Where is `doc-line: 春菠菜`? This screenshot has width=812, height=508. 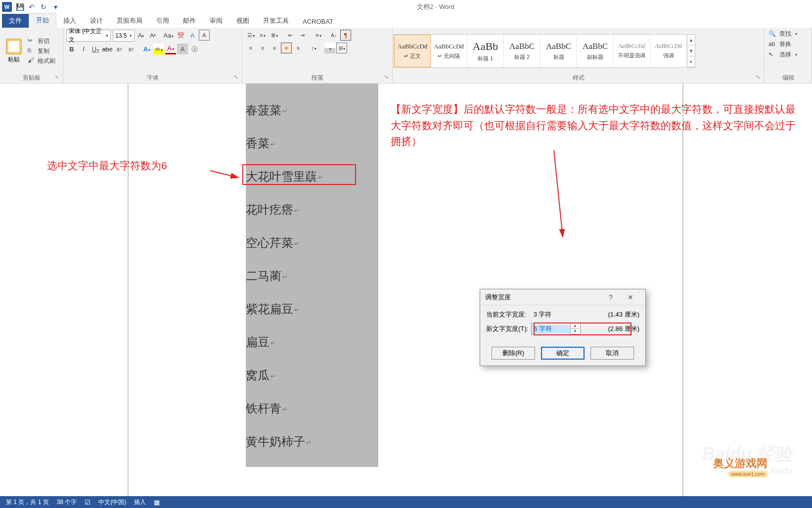 doc-line: 春菠菜 is located at coordinates (267, 110).